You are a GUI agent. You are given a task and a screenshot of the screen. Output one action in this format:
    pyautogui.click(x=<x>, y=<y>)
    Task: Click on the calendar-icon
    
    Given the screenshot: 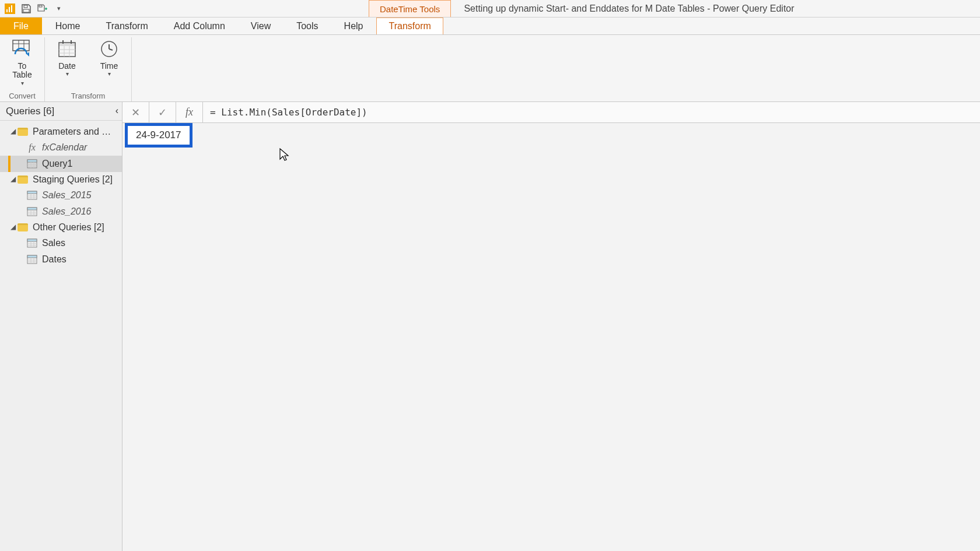 What is the action you would take?
    pyautogui.click(x=67, y=49)
    